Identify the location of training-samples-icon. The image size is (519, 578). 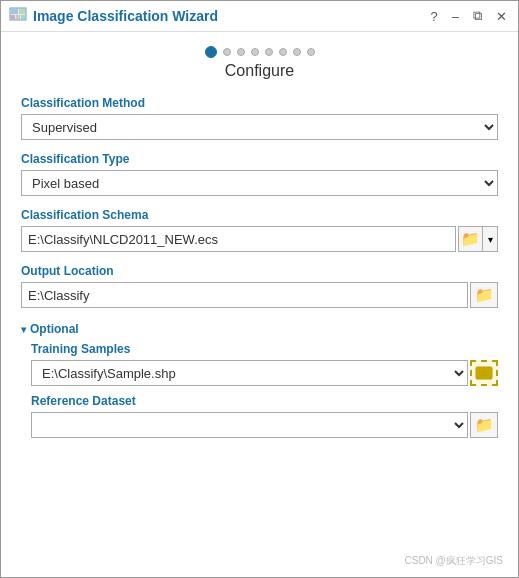
(484, 373).